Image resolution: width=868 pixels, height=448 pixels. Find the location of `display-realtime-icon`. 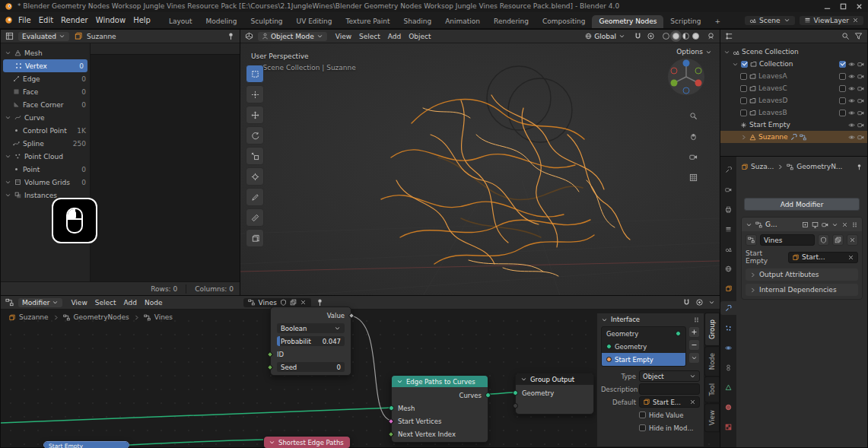

display-realtime-icon is located at coordinates (816, 225).